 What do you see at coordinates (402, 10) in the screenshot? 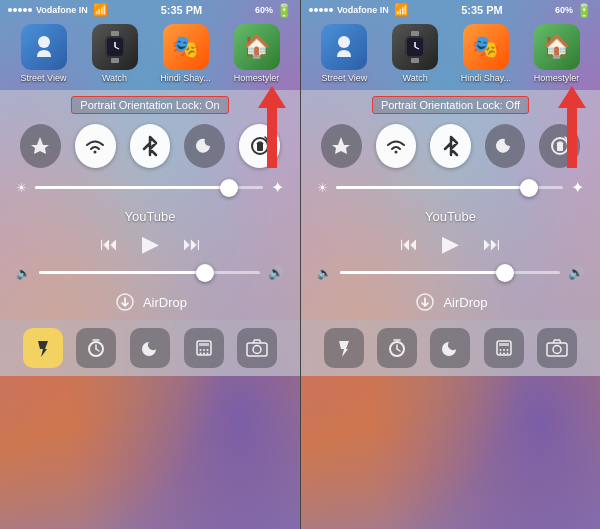
I see `wifi-status-right: 📶` at bounding box center [402, 10].